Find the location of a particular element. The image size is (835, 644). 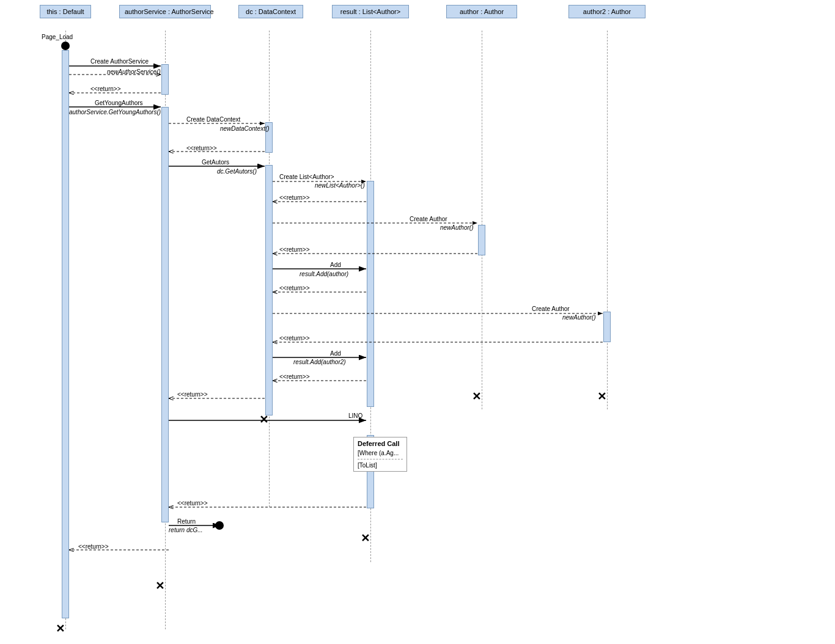

msg-return-label: Return is located at coordinates (186, 522).